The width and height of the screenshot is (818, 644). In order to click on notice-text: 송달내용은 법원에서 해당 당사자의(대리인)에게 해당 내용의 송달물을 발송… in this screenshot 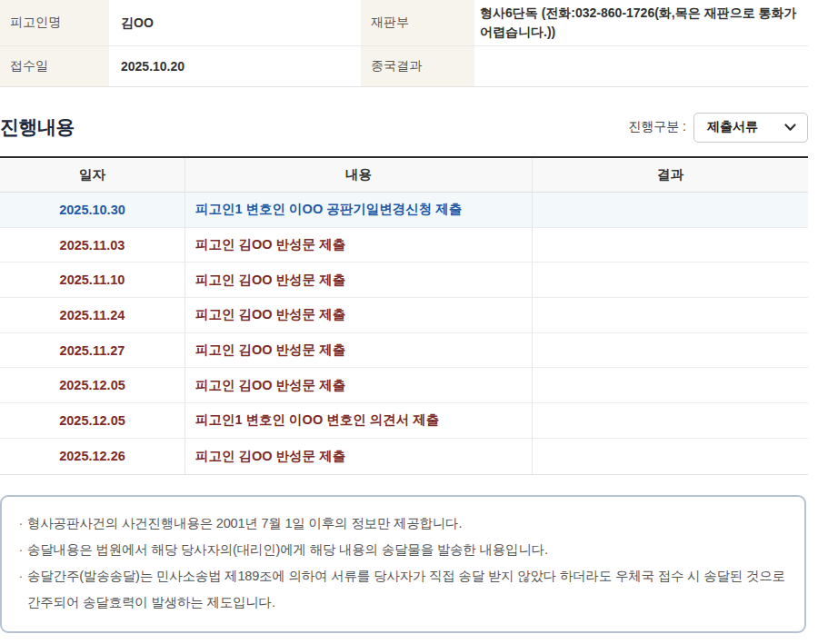, I will do `click(407, 550)`.